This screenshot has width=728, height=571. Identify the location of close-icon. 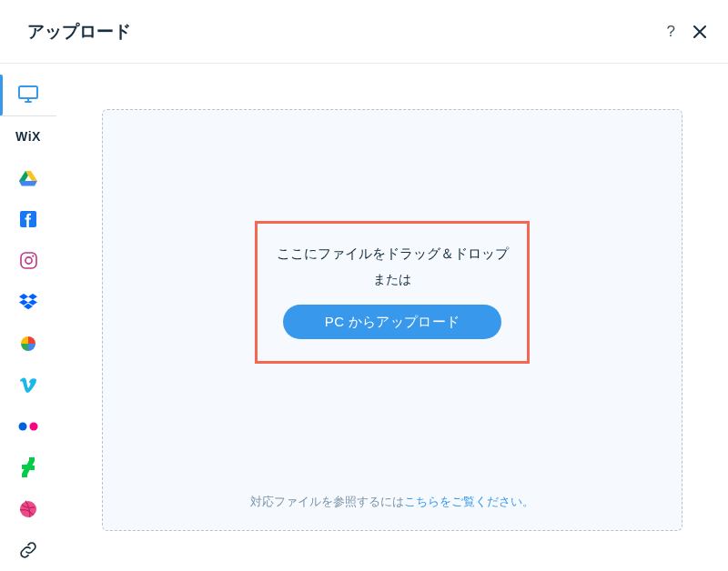
(700, 32).